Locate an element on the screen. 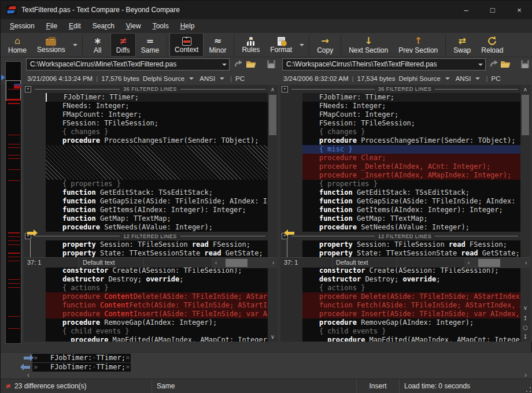  code-line: procedure RemoveGap(AIndex: Integer); is located at coordinates (157, 322).